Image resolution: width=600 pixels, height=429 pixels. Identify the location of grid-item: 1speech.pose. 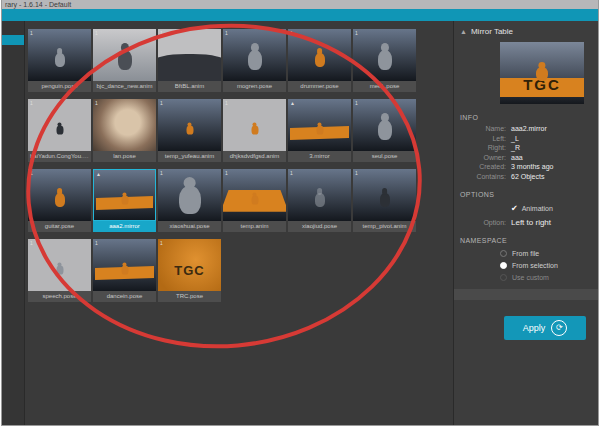
(60, 270).